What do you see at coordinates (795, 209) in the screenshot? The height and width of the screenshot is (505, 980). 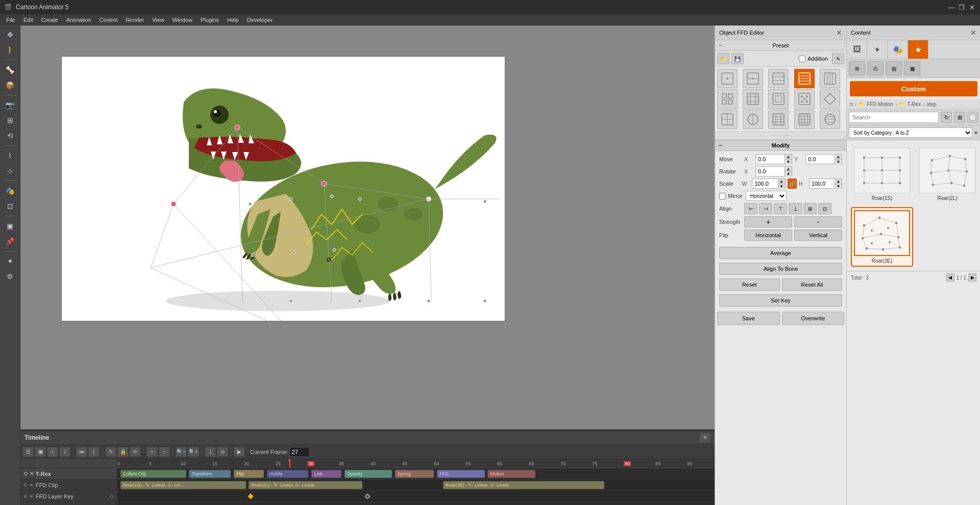 I see `align-btn-4: ⊥` at bounding box center [795, 209].